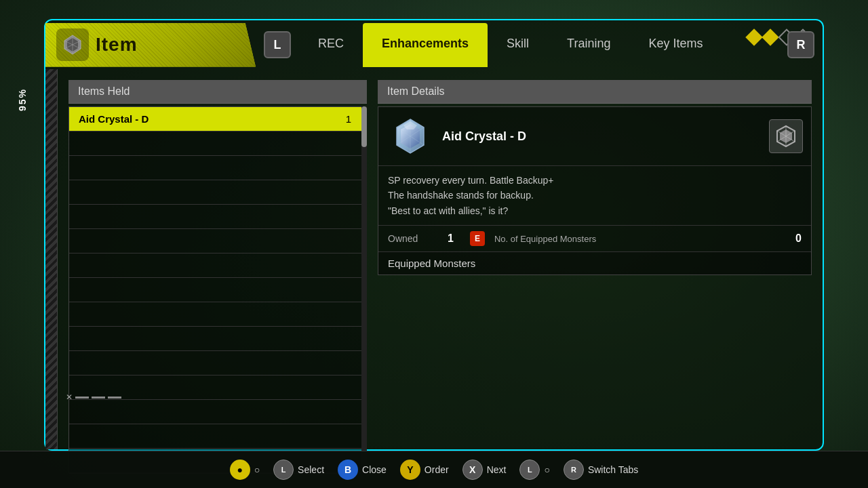 The height and width of the screenshot is (488, 868). I want to click on bottom-toolbar: ● ○ L Select B Close Y Order X Next L ○ …, so click(434, 469).